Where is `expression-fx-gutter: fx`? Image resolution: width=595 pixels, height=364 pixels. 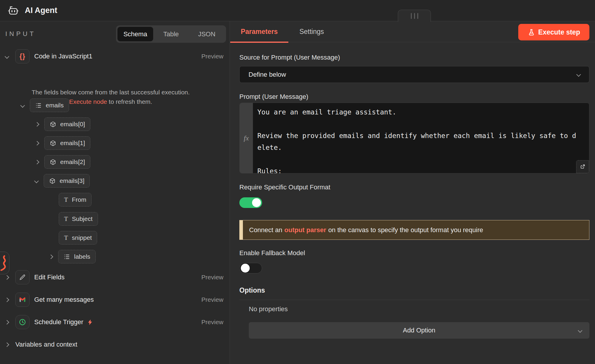 expression-fx-gutter: fx is located at coordinates (246, 138).